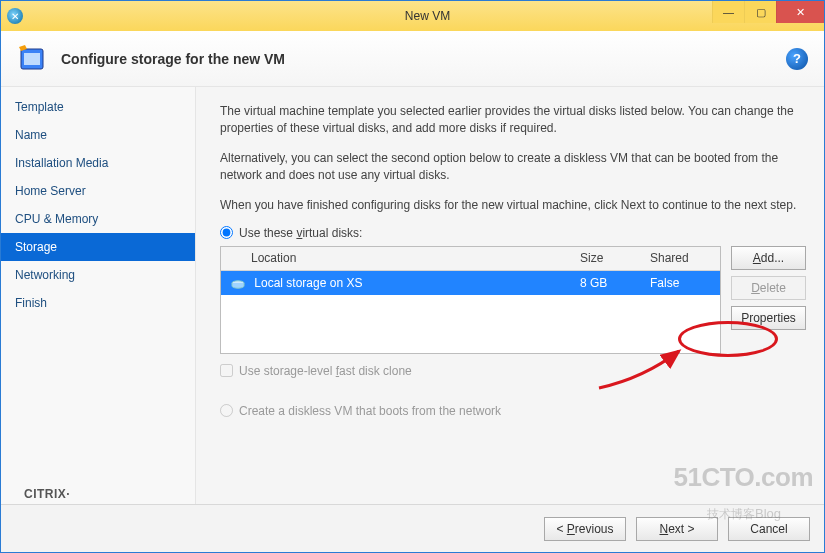  What do you see at coordinates (585, 529) in the screenshot?
I see `previous-button: < Previous` at bounding box center [585, 529].